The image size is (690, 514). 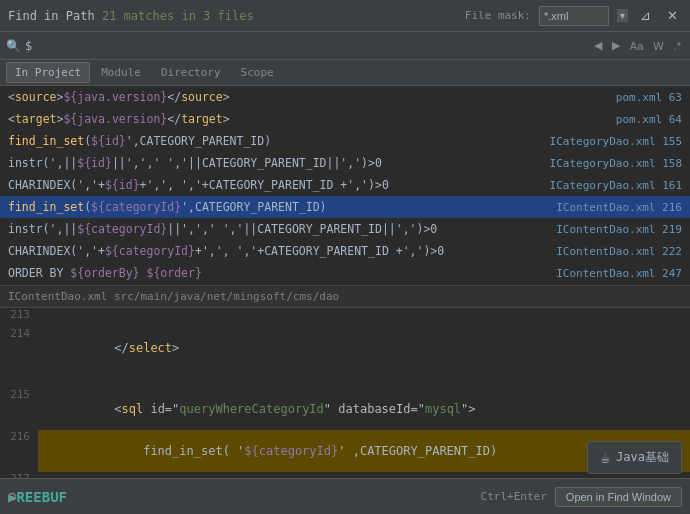 I want to click on result-code: find_in_set(${categoryId}',CATEGORY_PARE…, so click(x=278, y=207).